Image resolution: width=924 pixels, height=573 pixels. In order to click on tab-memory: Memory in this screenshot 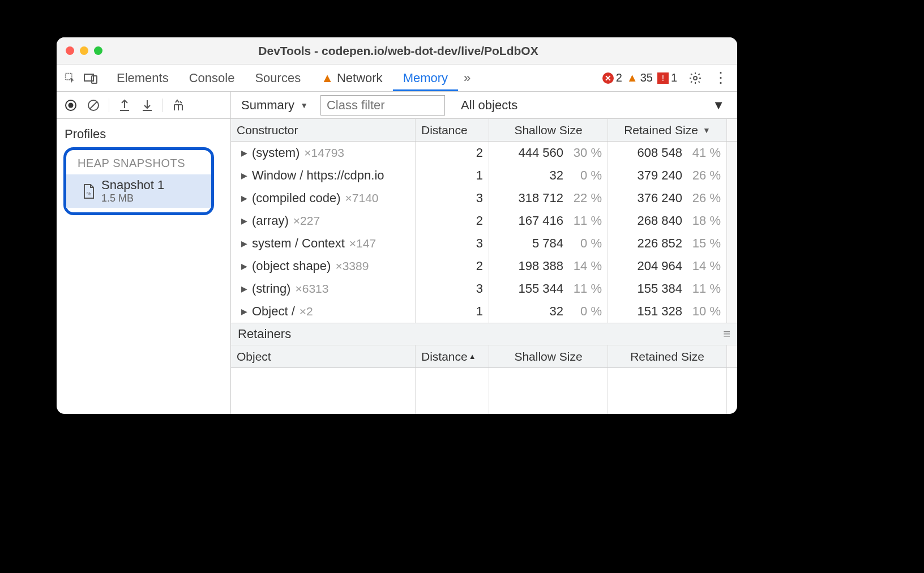, I will do `click(426, 78)`.